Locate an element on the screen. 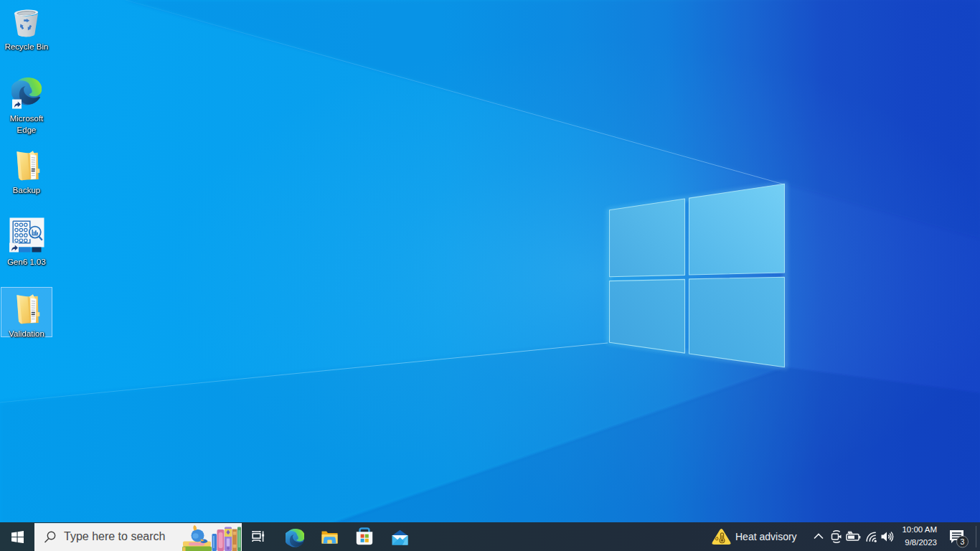  svg-text: 3 is located at coordinates (963, 542).